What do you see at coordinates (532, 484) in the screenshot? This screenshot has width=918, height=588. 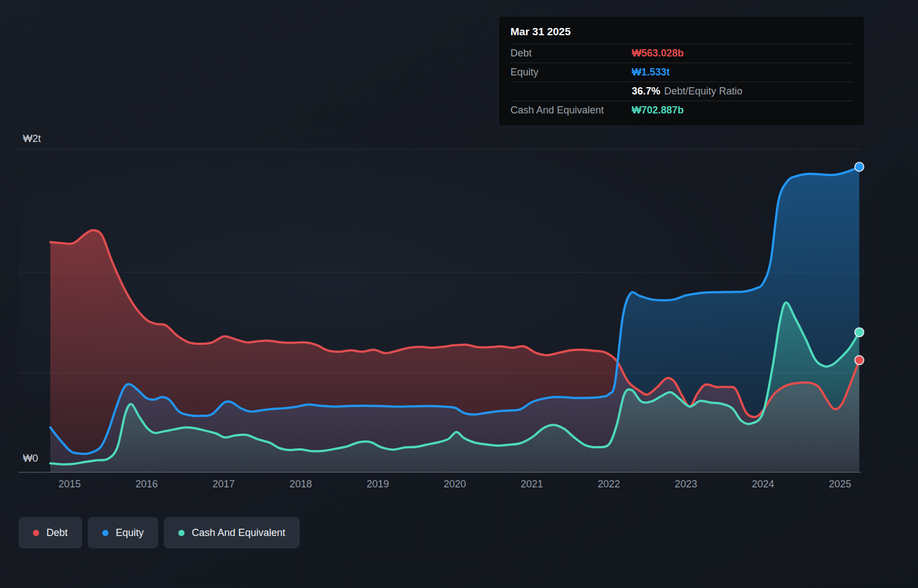 I see `x-axis-label-2021: 2021` at bounding box center [532, 484].